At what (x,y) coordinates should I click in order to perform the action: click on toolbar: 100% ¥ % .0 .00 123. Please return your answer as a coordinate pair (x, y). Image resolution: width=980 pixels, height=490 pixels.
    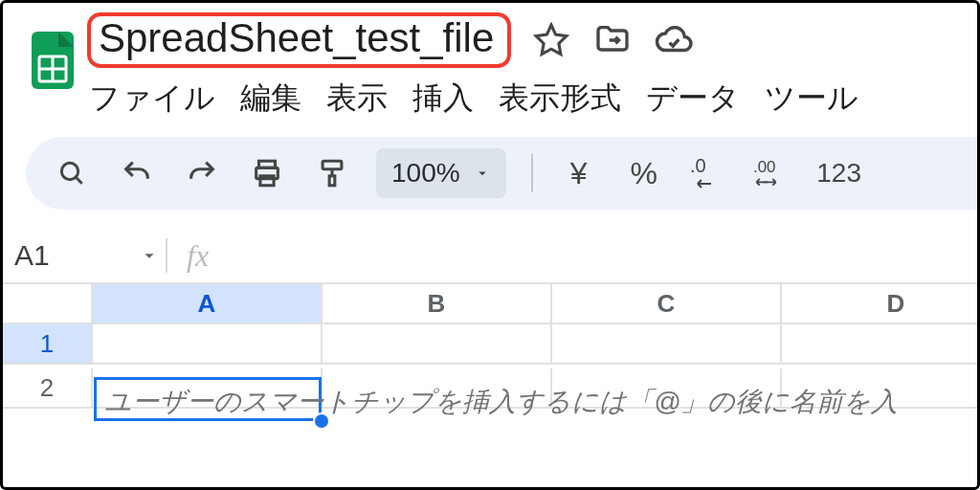
    Looking at the image, I should click on (503, 173).